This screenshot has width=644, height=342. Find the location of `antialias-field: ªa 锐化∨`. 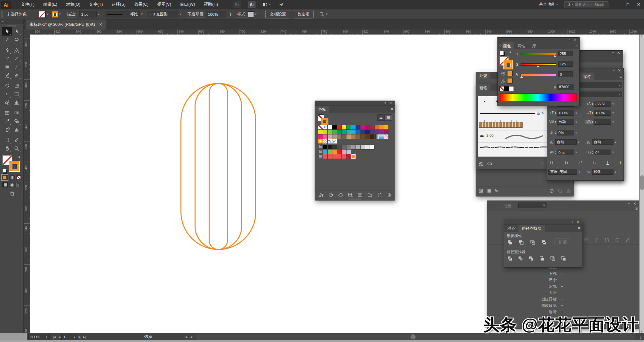

antialias-field: ªa 锐化∨ is located at coordinates (601, 172).